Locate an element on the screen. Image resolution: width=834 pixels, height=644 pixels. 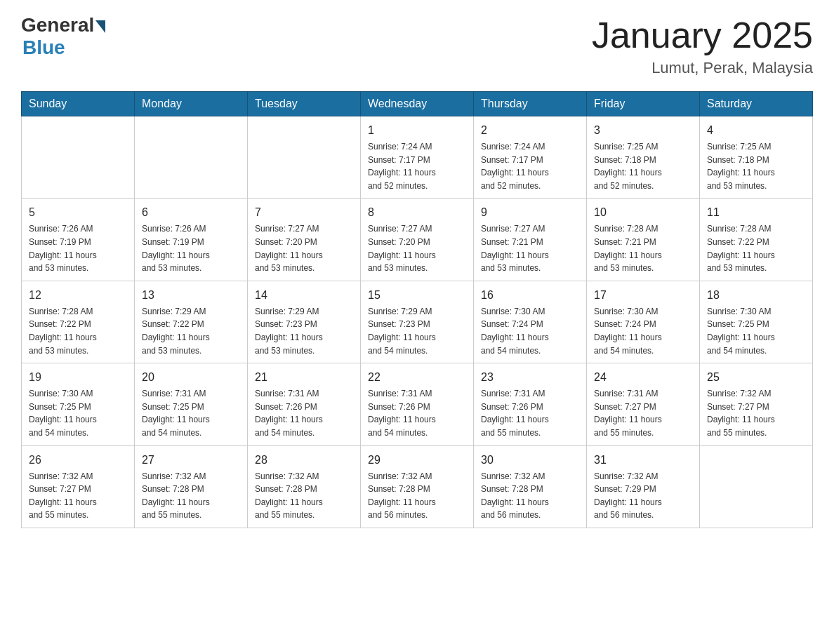
page-header: General Blue January 2025 Lumut, Perak, … is located at coordinates (417, 46).